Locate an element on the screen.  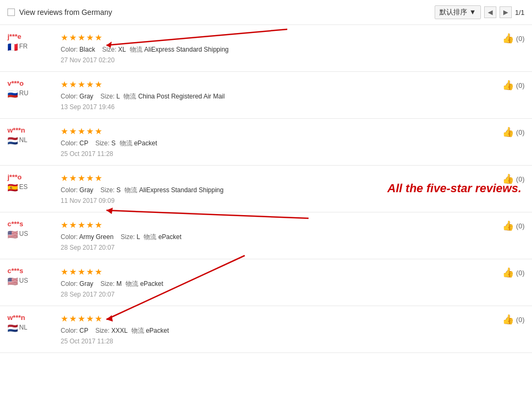
review-content: ★★★★★ Color: Black Size: XL 物流 AliExpres… is located at coordinates (275, 48).